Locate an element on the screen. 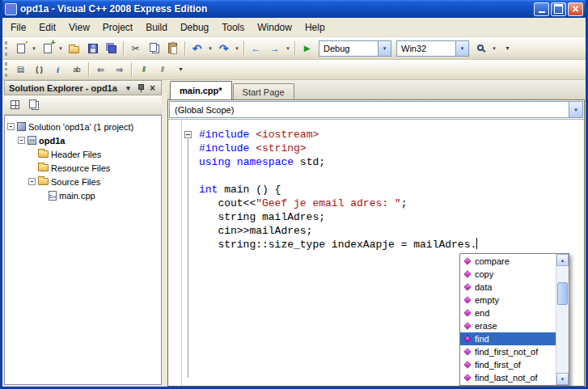 The height and width of the screenshot is (389, 588). new-project-icon is located at coordinates (21, 49).